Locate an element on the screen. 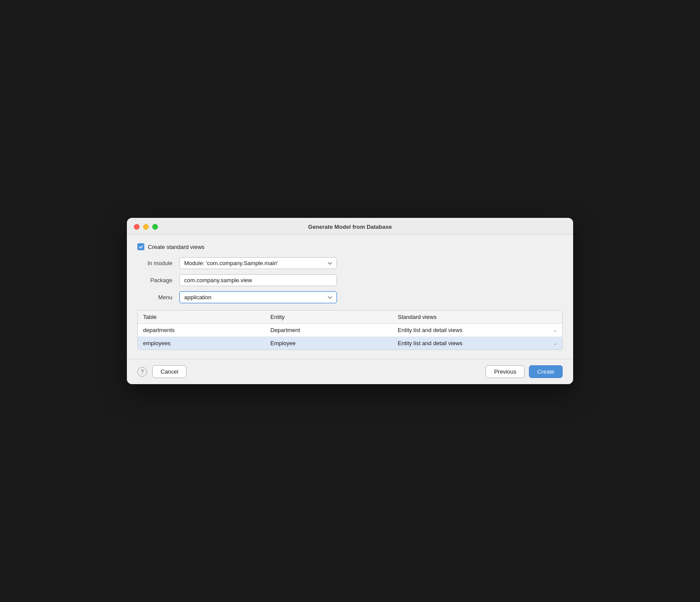  cancel-button: Cancel is located at coordinates (169, 372).